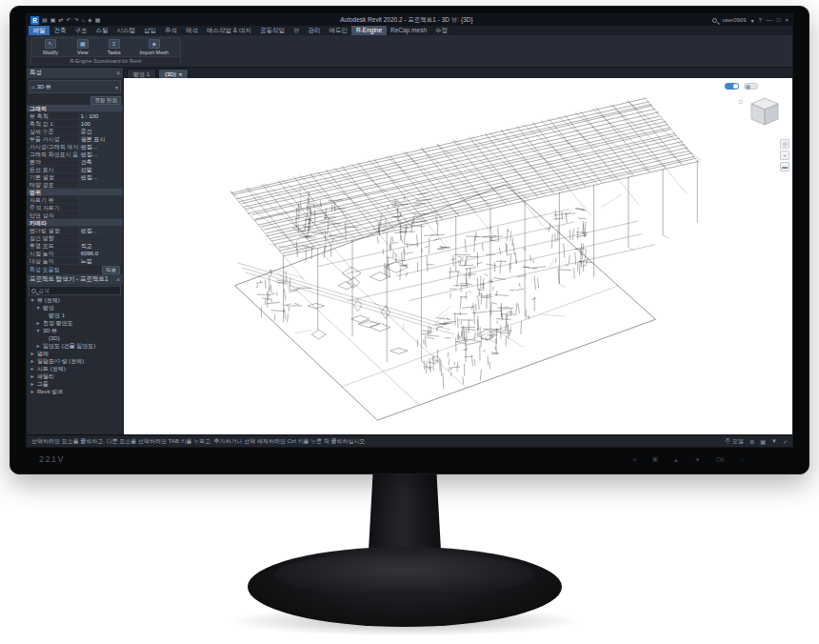  I want to click on project-browser-close-icon: ×, so click(118, 280).